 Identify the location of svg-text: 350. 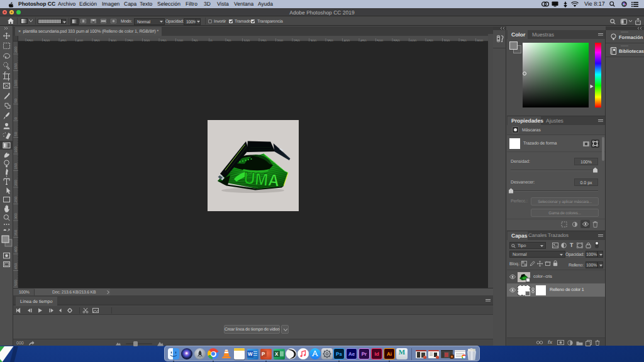
(16, 233).